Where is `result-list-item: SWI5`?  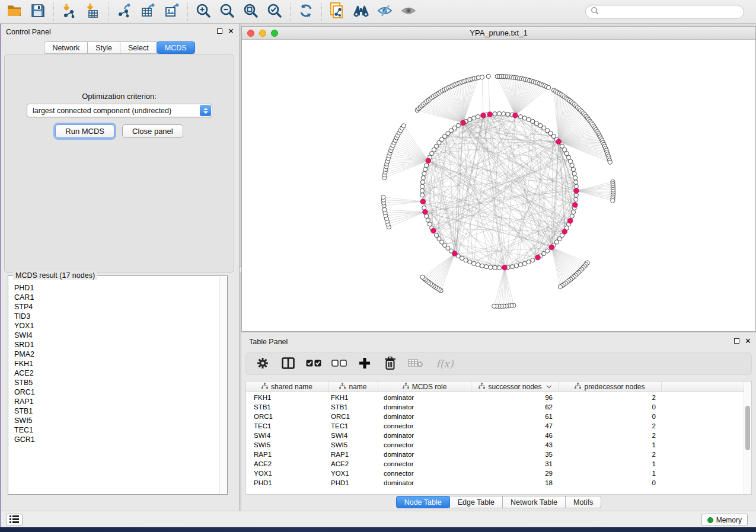
result-list-item: SWI5 is located at coordinates (116, 421).